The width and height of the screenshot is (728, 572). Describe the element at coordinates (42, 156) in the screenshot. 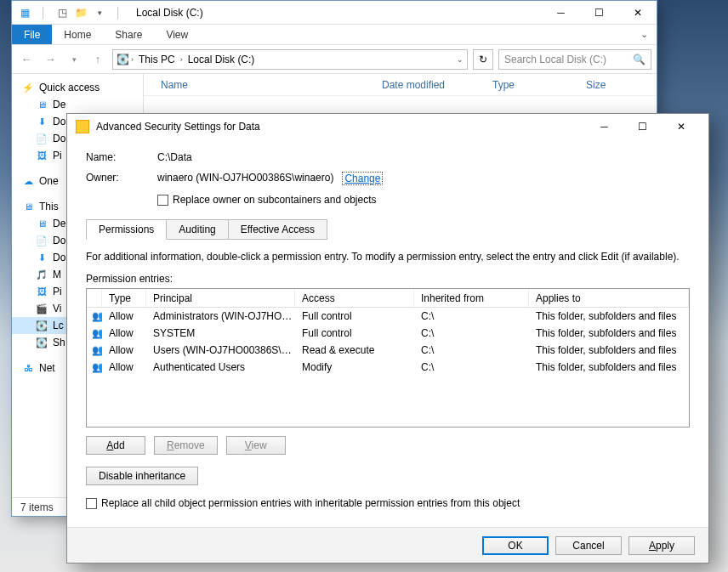

I see `pictures-icon: 🖼` at that location.